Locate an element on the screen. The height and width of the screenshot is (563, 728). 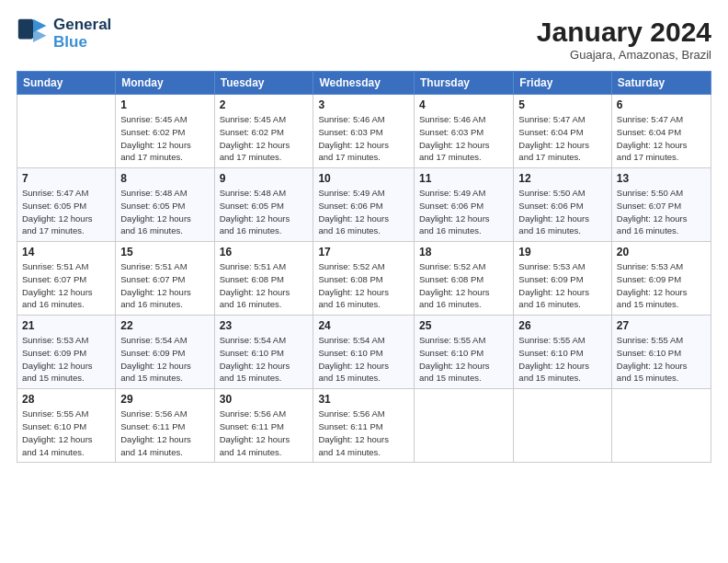
logo: General Blue is located at coordinates (64, 33).